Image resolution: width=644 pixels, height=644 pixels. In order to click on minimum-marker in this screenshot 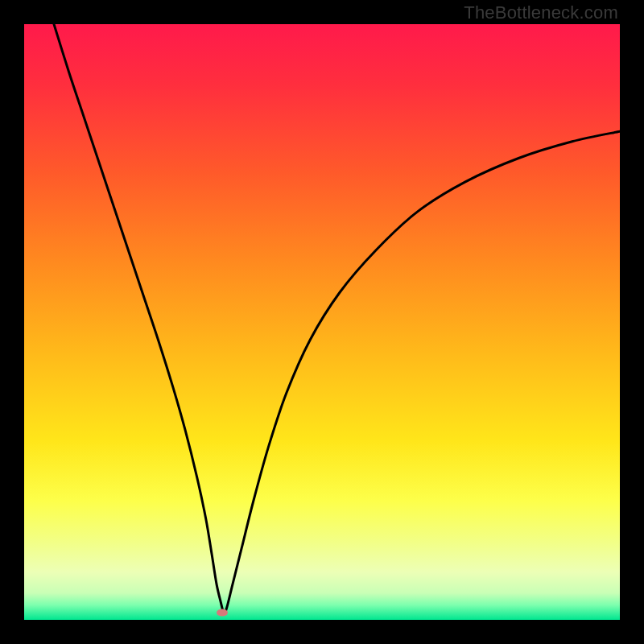, I will do `click(222, 613)`.